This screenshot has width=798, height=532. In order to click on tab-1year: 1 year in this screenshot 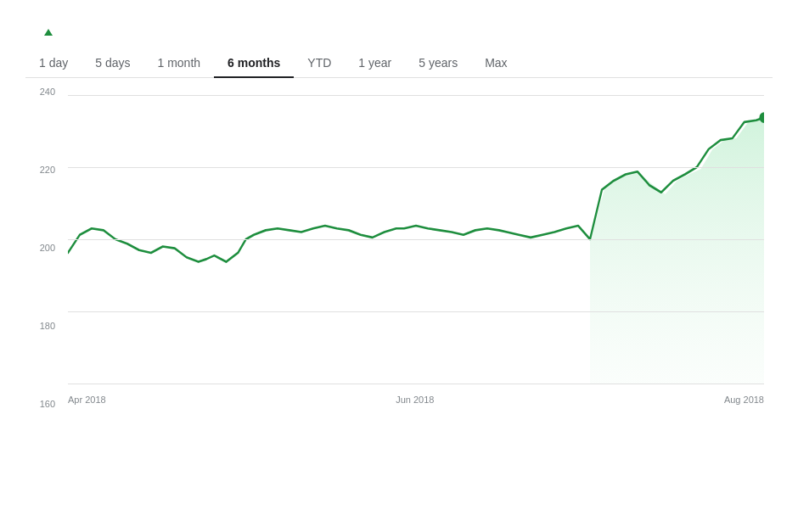, I will do `click(375, 64)`.